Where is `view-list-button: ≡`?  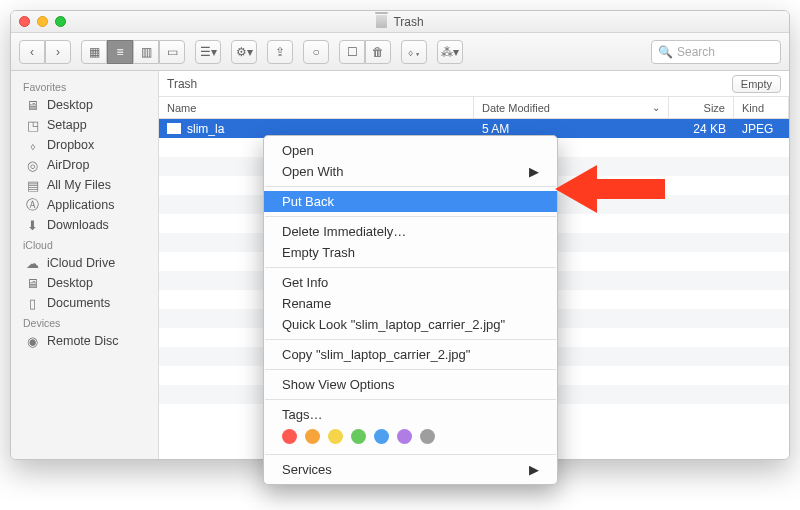 view-list-button: ≡ is located at coordinates (120, 52).